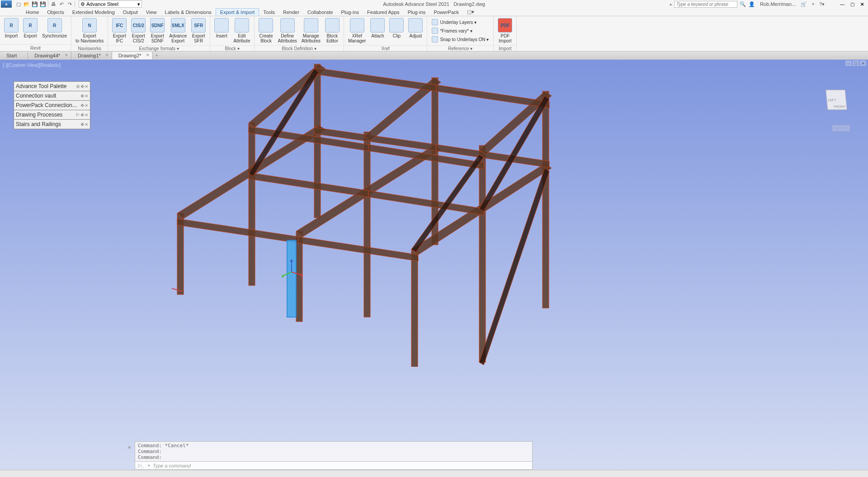 The width and height of the screenshot is (868, 477). What do you see at coordinates (804, 4) in the screenshot?
I see `cart-icon: 🛒` at bounding box center [804, 4].